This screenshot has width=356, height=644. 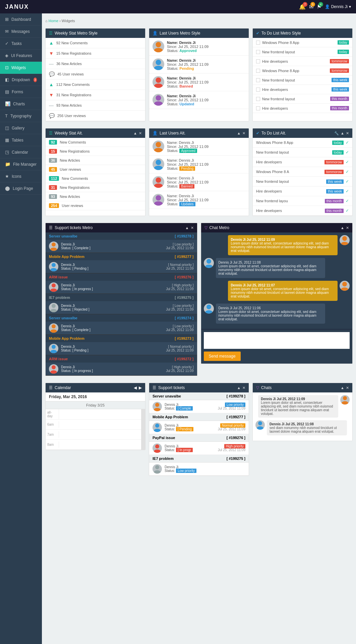 What do you see at coordinates (21, 140) in the screenshot?
I see `sidebar-item-tables: ▦ Tables` at bounding box center [21, 140].